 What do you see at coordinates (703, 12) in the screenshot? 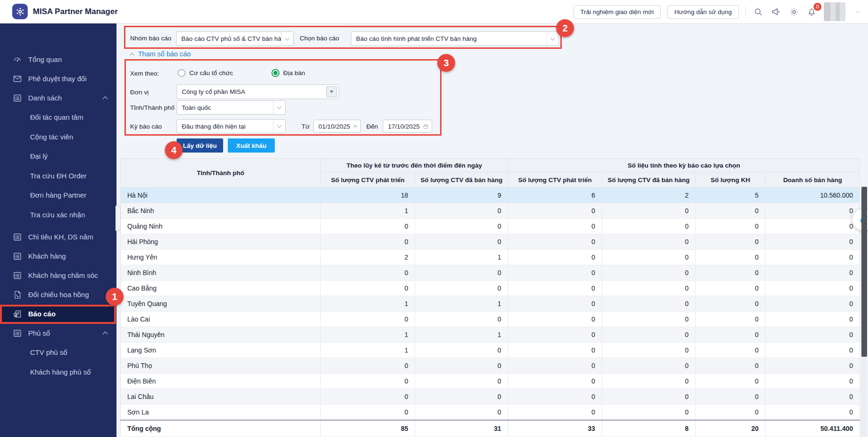
I see `user-guide-button: Hướng dẫn sử dụng` at bounding box center [703, 12].